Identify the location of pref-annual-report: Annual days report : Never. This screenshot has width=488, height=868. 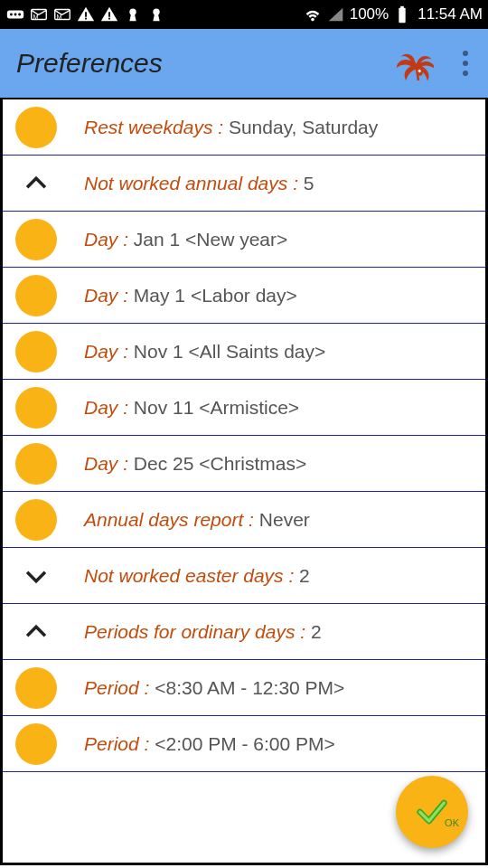
(244, 520).